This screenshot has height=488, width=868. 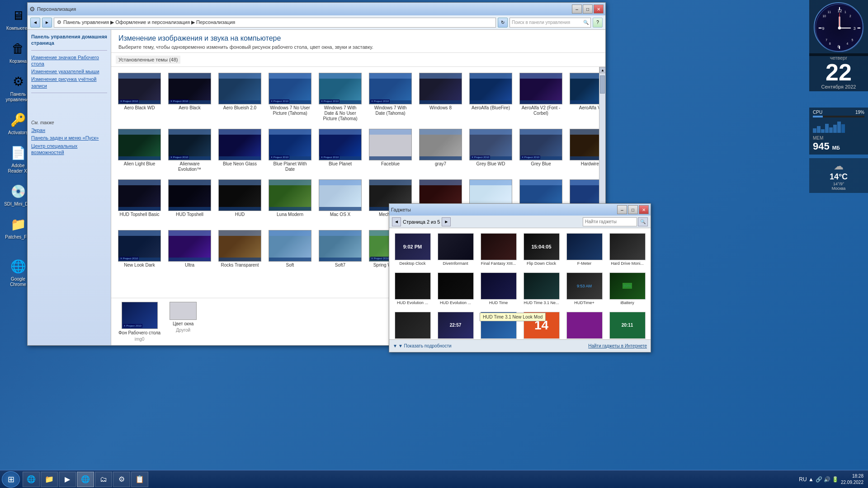 I want to click on sidebar-also-taskbar: Панель задач и меню «Пуск», so click(x=69, y=138).